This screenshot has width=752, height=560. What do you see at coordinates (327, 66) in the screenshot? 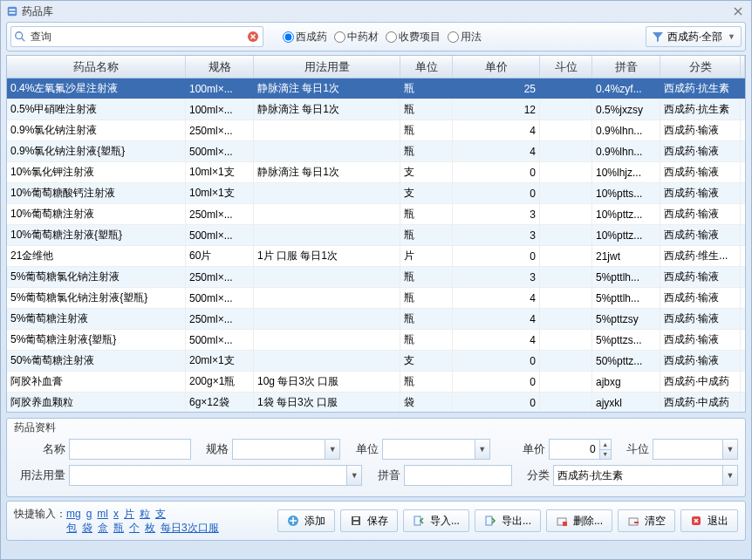
I see `col-header: 用法用量` at bounding box center [327, 66].